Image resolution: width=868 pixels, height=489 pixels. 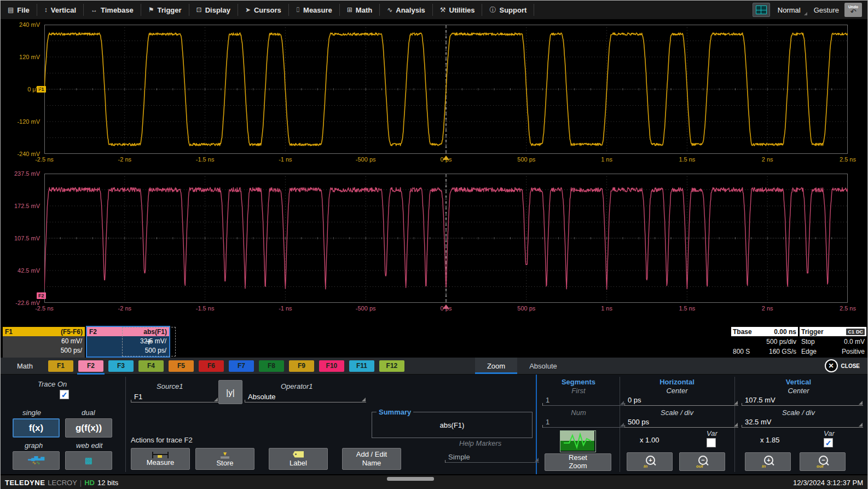 What do you see at coordinates (760, 400) in the screenshot?
I see `vertical-center-value: 107.5 mV` at bounding box center [760, 400].